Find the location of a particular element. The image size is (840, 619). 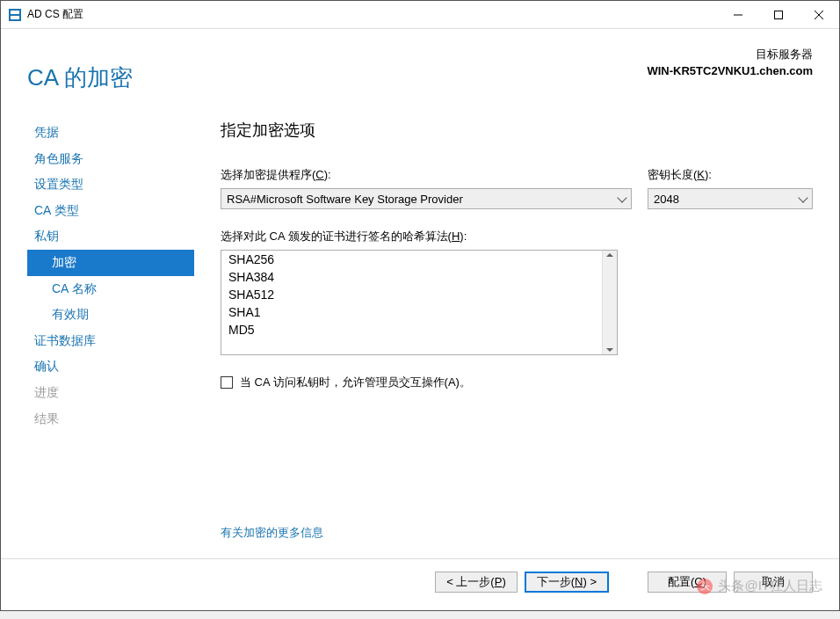

allow-interact-row: 当 CA 访问私钥时，允许管理员交互操作(A)。 is located at coordinates (517, 382).